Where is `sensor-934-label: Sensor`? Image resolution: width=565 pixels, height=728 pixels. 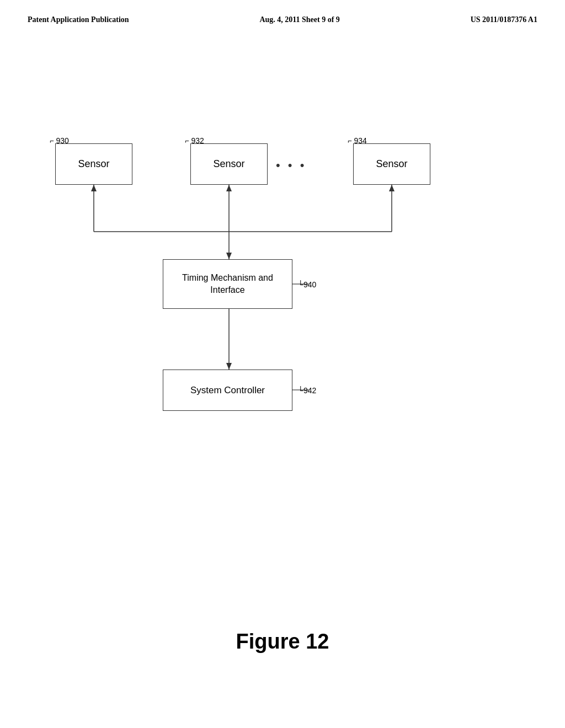 sensor-934-label: Sensor is located at coordinates (392, 164).